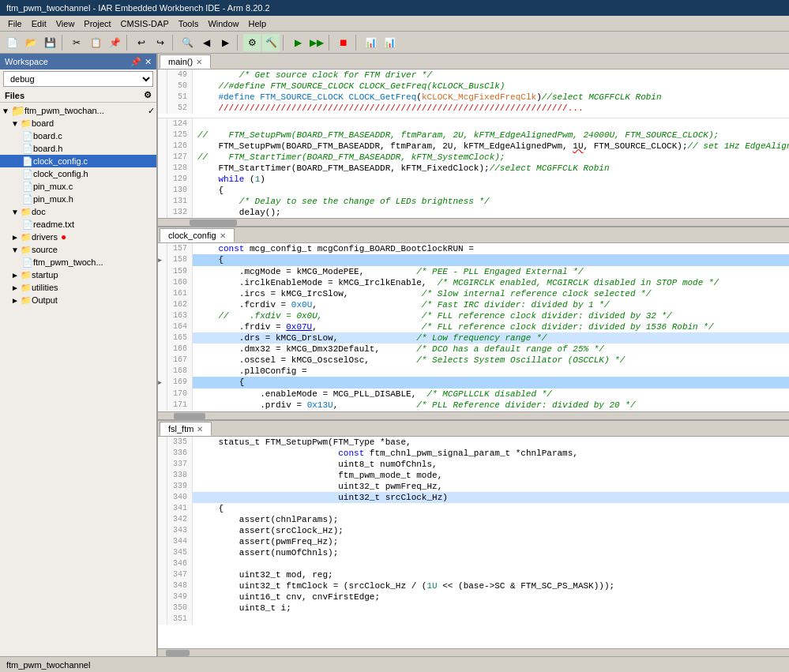 The image size is (789, 672). What do you see at coordinates (257, 24) in the screenshot?
I see `menu-help: Help` at bounding box center [257, 24].